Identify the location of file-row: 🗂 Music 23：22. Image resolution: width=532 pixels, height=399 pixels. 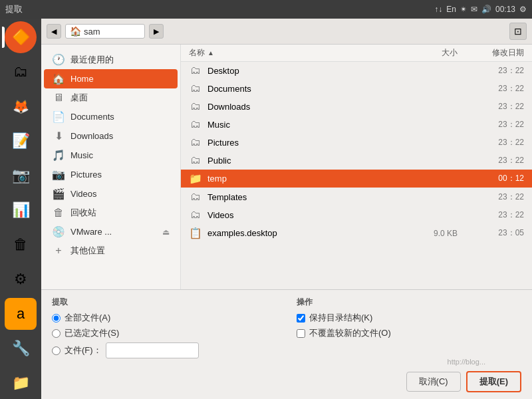
(356, 125).